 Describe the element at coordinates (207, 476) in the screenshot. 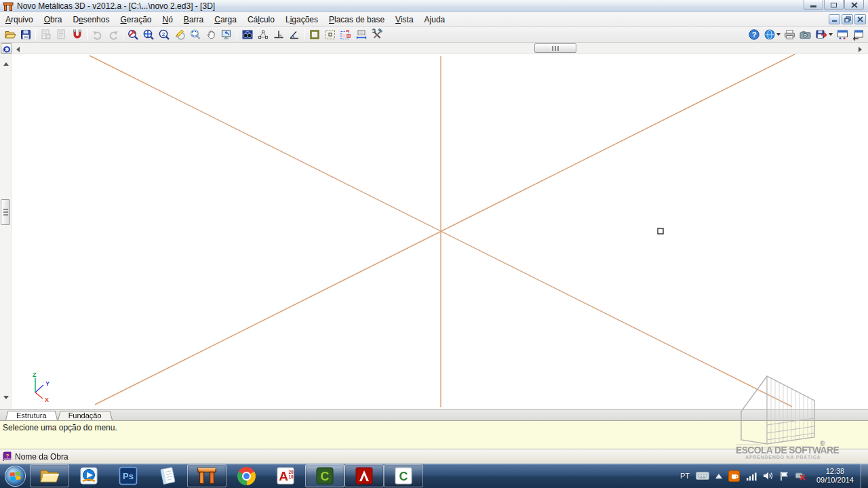

I see `taskbar-metalicas-3d` at that location.